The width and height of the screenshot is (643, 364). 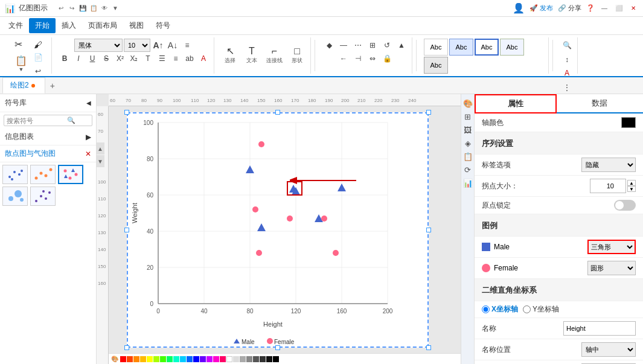 What do you see at coordinates (18, 45) in the screenshot?
I see `cut-btn: ✂` at bounding box center [18, 45].